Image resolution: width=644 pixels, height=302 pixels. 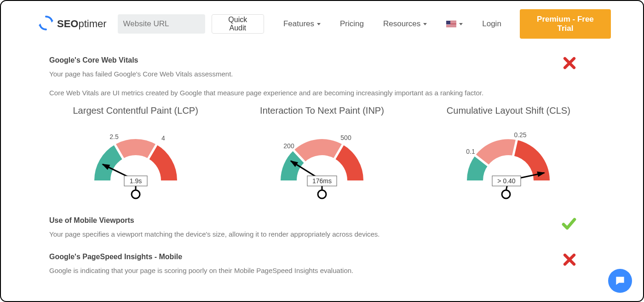 I want to click on premium-button: Premium - Free Trial, so click(x=565, y=24).